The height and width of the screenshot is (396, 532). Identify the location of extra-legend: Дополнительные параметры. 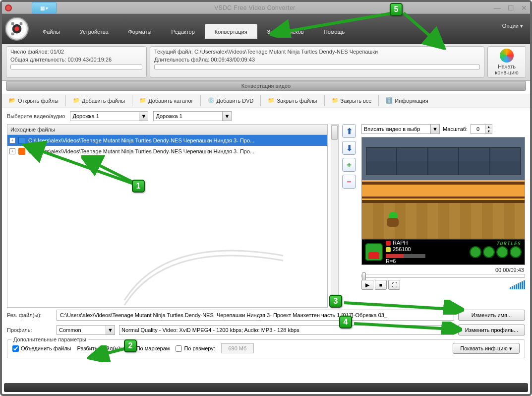
(50, 339).